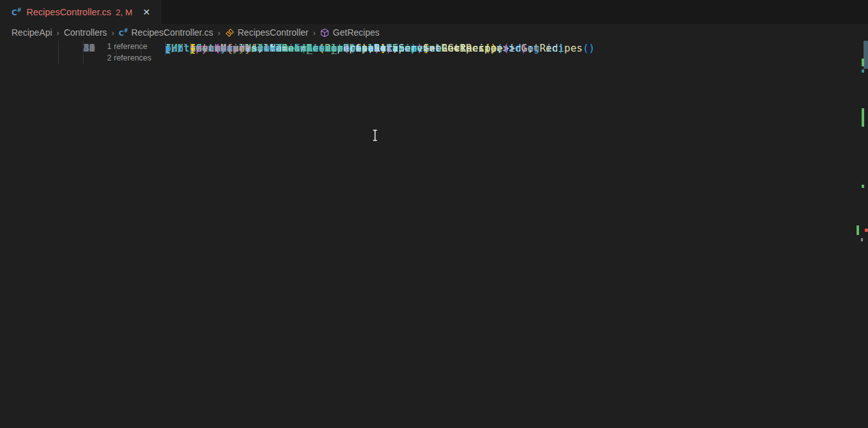 The image size is (868, 428). I want to click on breadcrumb-item-recipescontroller: RecipesController, so click(266, 32).